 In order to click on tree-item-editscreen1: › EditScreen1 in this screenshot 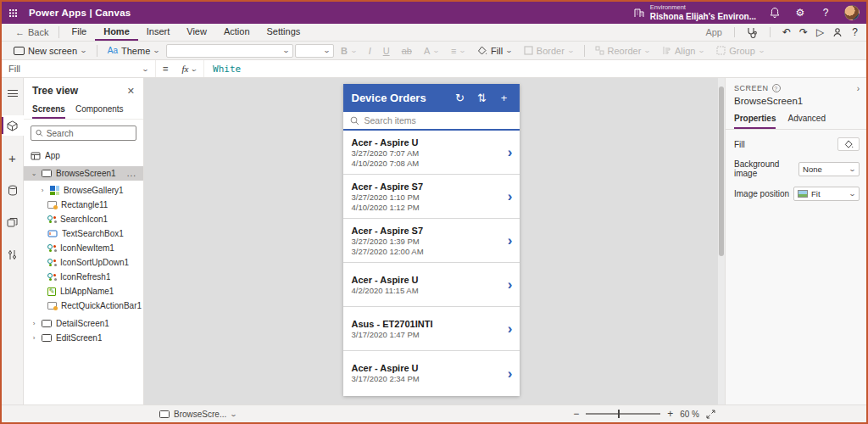, I will do `click(83, 338)`.